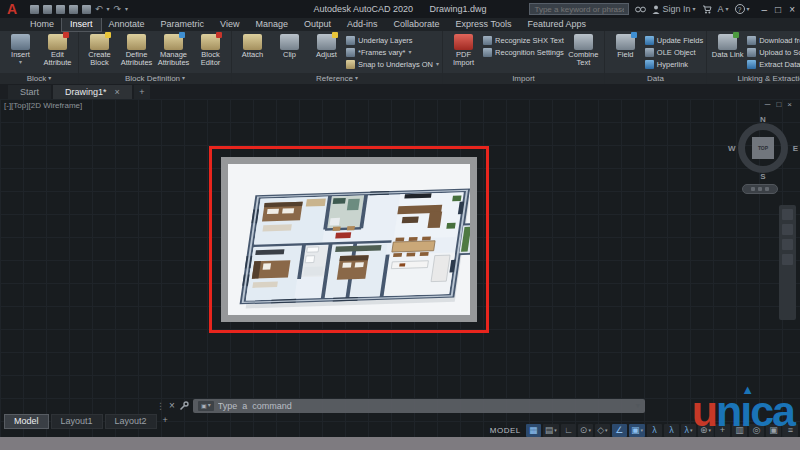  I want to click on help-icon: ?▾, so click(742, 9).